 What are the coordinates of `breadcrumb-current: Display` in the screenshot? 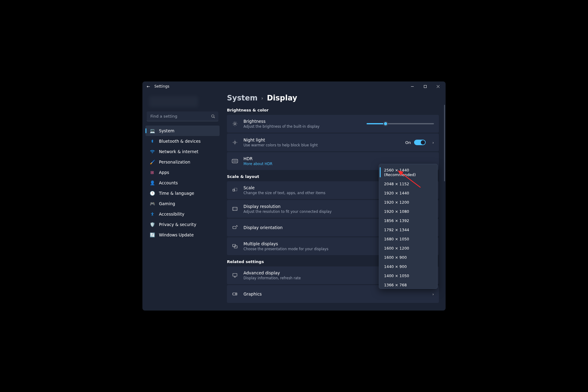 It's located at (282, 98).